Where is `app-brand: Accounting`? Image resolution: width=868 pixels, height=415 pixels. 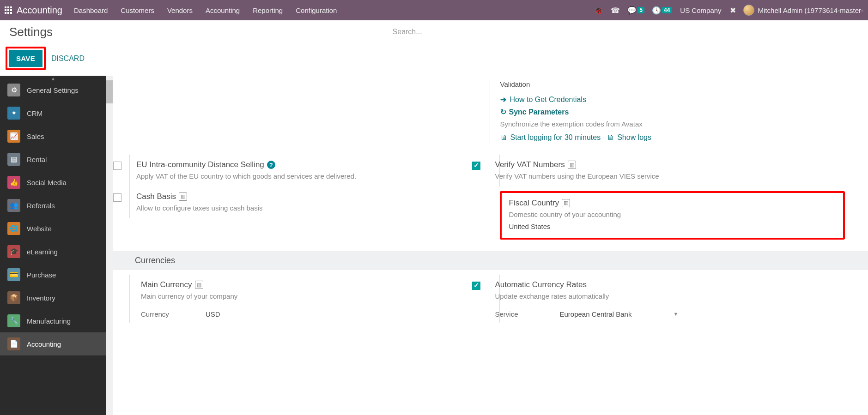
app-brand: Accounting is located at coordinates (40, 10).